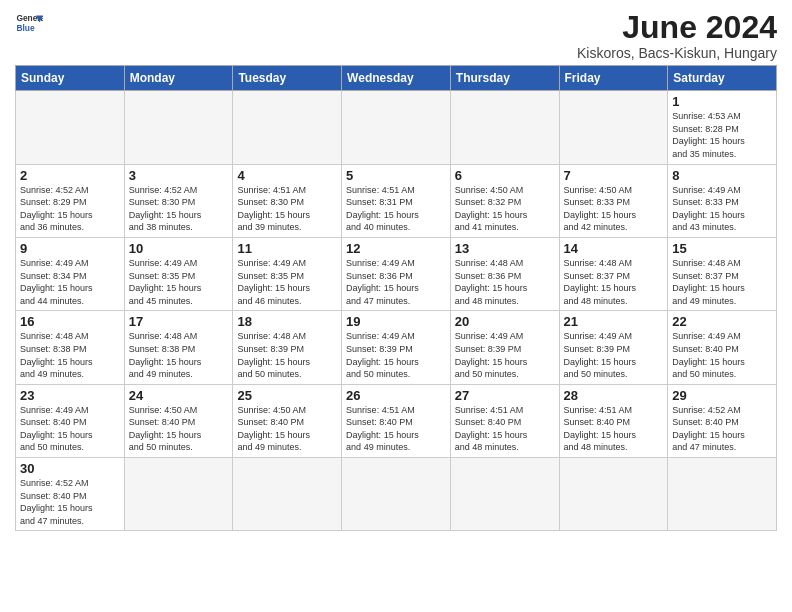  I want to click on calendar-week-row: 23Sunrise: 4:49 AM Sunset: 8:40 PM Dayli…, so click(396, 420).